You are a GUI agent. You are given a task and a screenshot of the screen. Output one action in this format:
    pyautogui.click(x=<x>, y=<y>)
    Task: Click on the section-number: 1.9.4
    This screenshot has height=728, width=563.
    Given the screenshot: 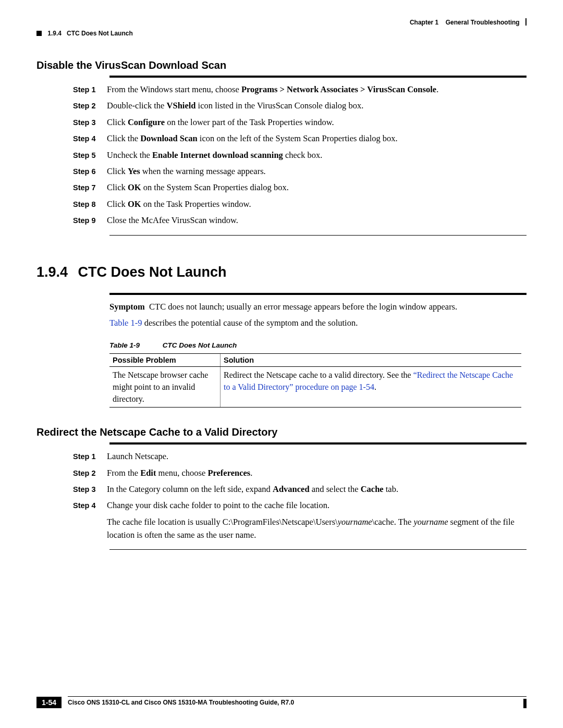 What is the action you would take?
    pyautogui.click(x=52, y=272)
    